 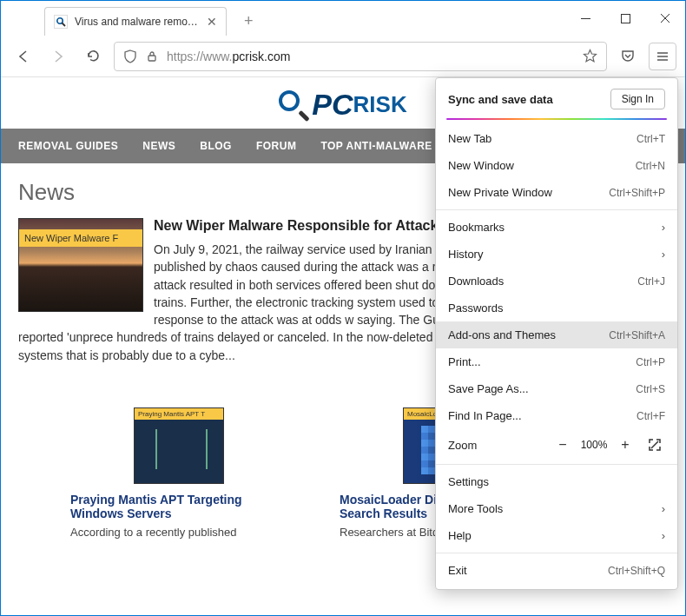 What do you see at coordinates (332, 104) in the screenshot?
I see `logo-pc-text: PC` at bounding box center [332, 104].